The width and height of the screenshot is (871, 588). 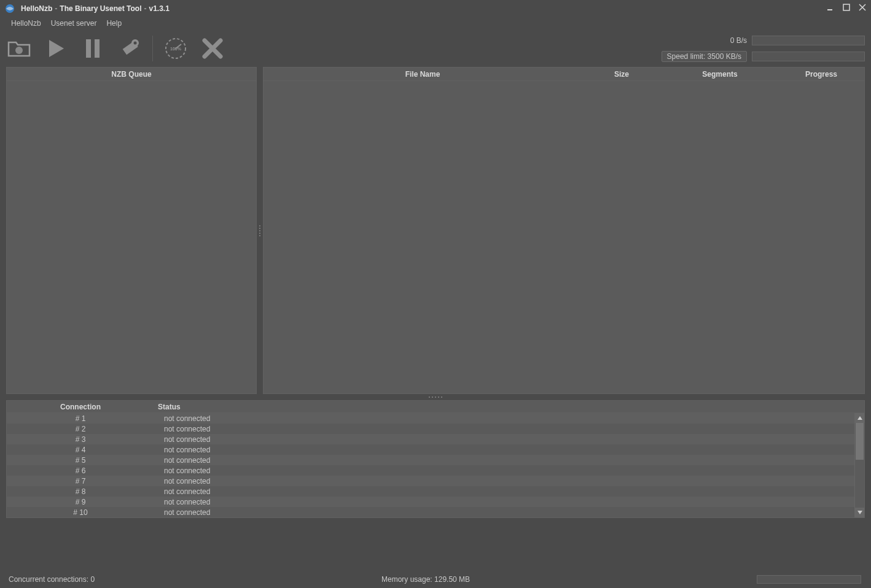 I want to click on toolbar-separator, so click(x=152, y=48).